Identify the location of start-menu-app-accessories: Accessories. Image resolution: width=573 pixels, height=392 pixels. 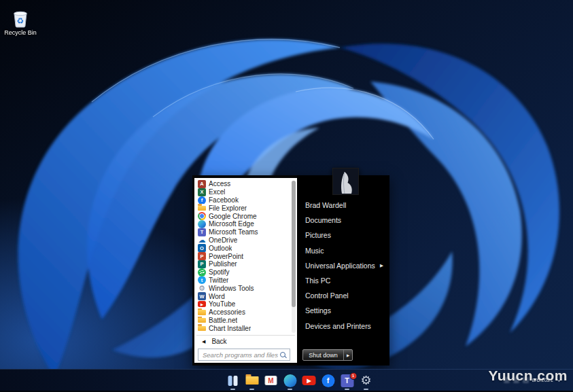
(242, 313).